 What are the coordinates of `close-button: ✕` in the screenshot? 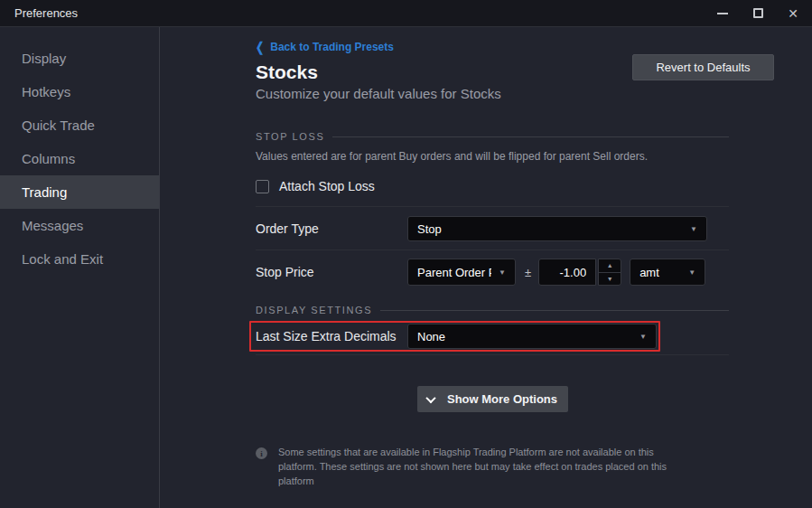 It's located at (793, 14).